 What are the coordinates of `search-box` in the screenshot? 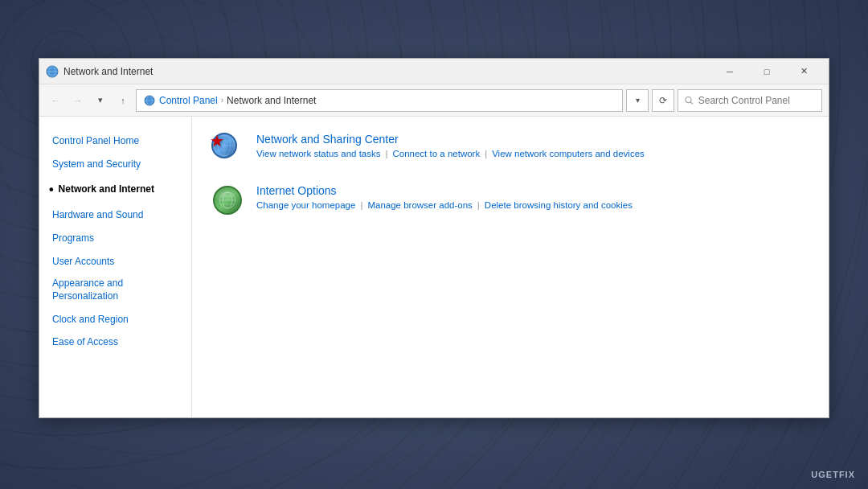 It's located at (750, 101).